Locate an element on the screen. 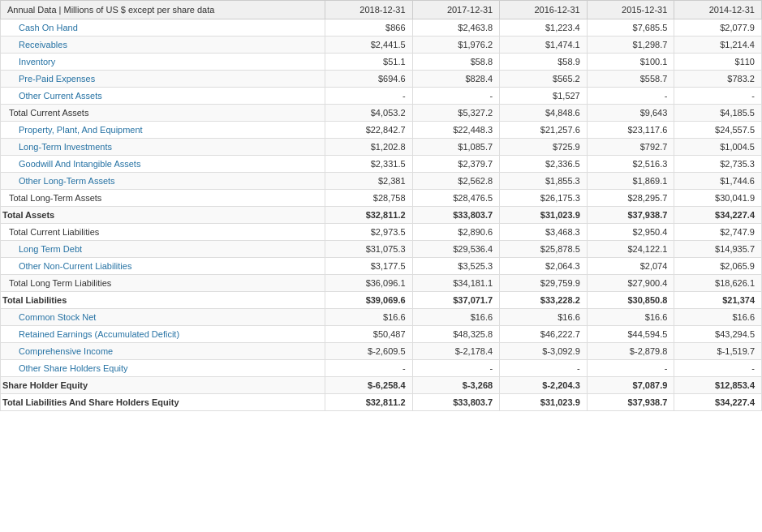  row-label: Total Liabilities is located at coordinates (163, 300).